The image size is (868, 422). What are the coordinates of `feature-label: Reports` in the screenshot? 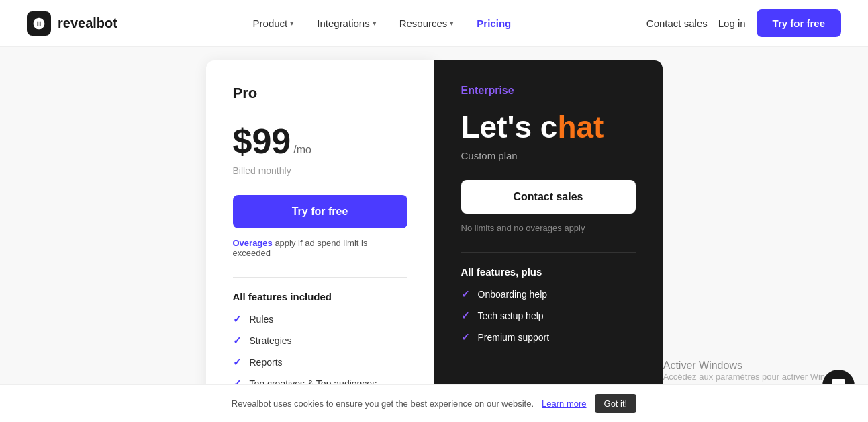 It's located at (266, 362).